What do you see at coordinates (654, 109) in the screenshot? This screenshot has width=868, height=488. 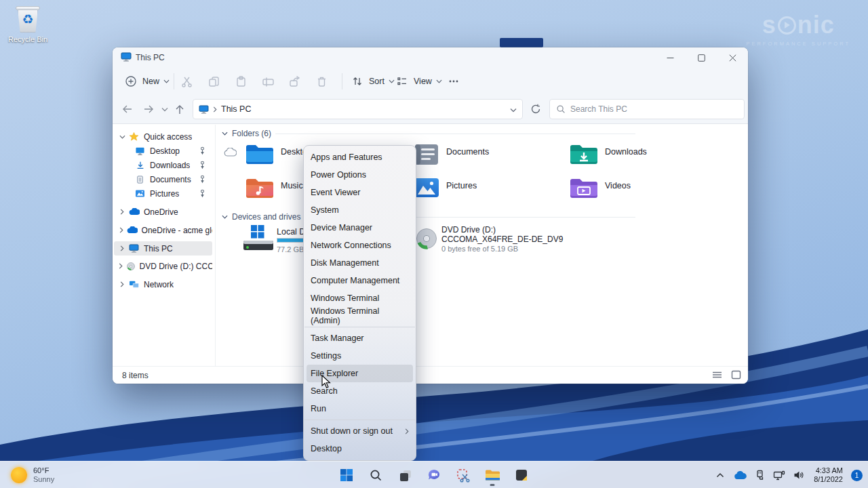 I see `search-input` at bounding box center [654, 109].